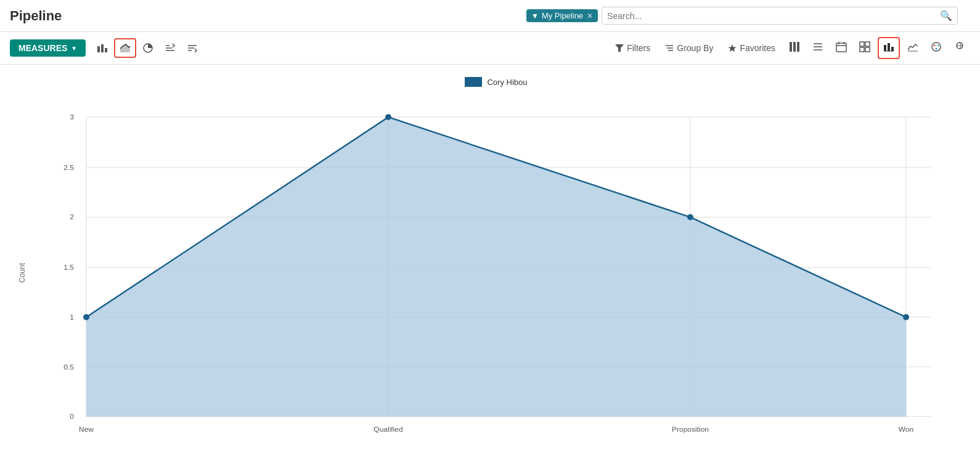 Image resolution: width=980 pixels, height=473 pixels. What do you see at coordinates (192, 48) in the screenshot?
I see `sort-descending-button` at bounding box center [192, 48].